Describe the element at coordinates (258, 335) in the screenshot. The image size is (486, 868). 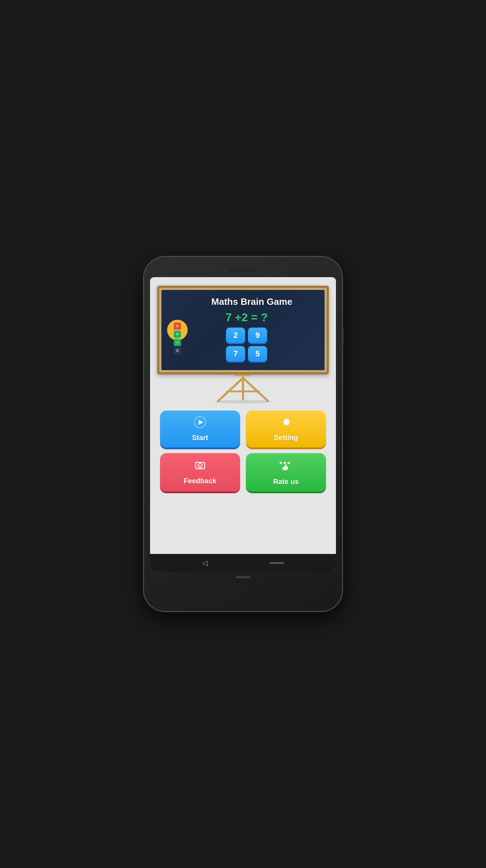
I see `answer-btn-1: 9` at that location.